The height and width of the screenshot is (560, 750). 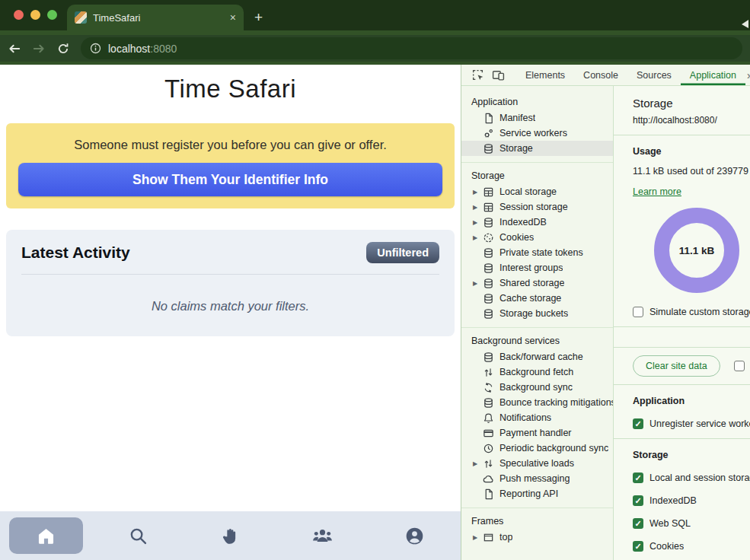 What do you see at coordinates (538, 372) in the screenshot?
I see `sidebar-item-background-fetch: ▶ Background fetch` at bounding box center [538, 372].